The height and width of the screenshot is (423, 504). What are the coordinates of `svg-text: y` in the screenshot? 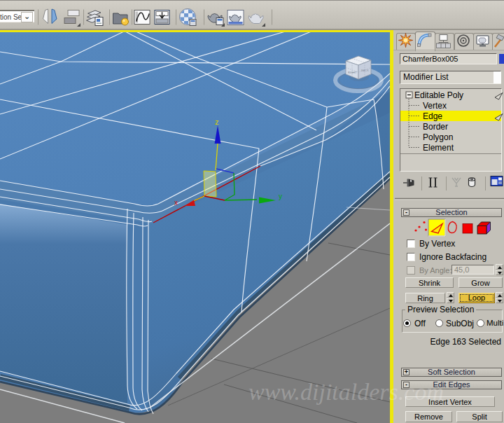 It's located at (280, 196).